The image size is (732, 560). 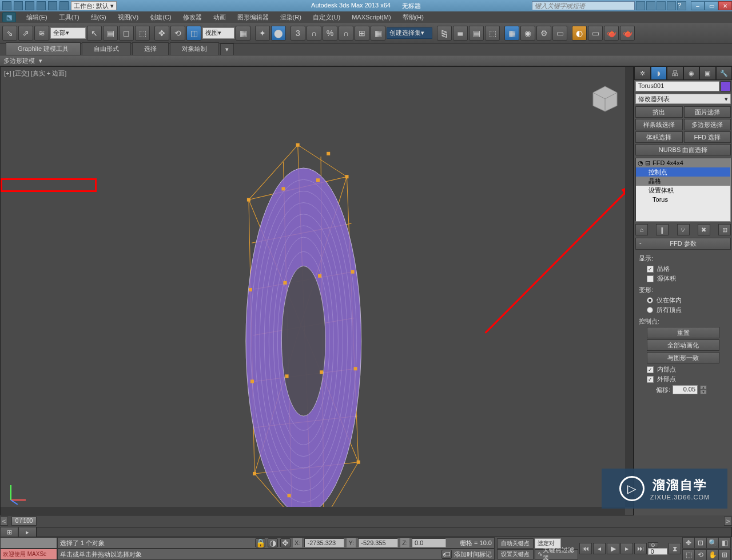 I want to click on menu-modifiers: 修改器, so click(x=192, y=17).